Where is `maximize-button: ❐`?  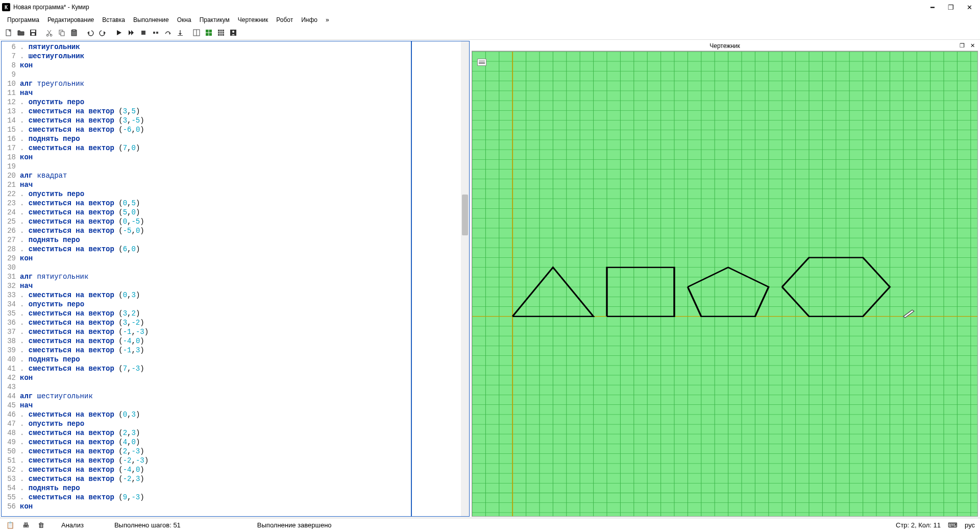 maximize-button: ❐ is located at coordinates (951, 7).